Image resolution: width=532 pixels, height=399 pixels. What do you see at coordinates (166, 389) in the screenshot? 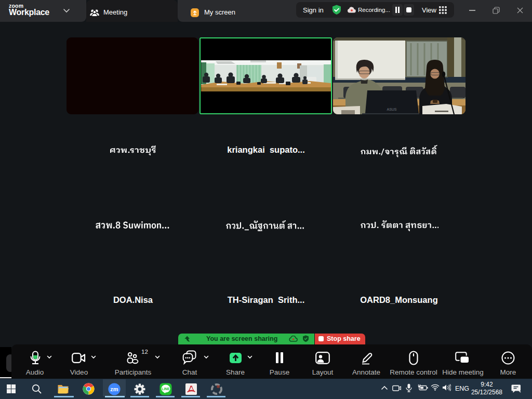
I see `svg-text: LINE` at bounding box center [166, 389].